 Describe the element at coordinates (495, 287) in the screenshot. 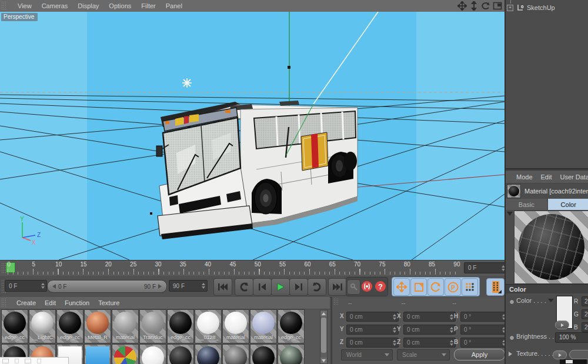

I see `animation-palette-button` at that location.